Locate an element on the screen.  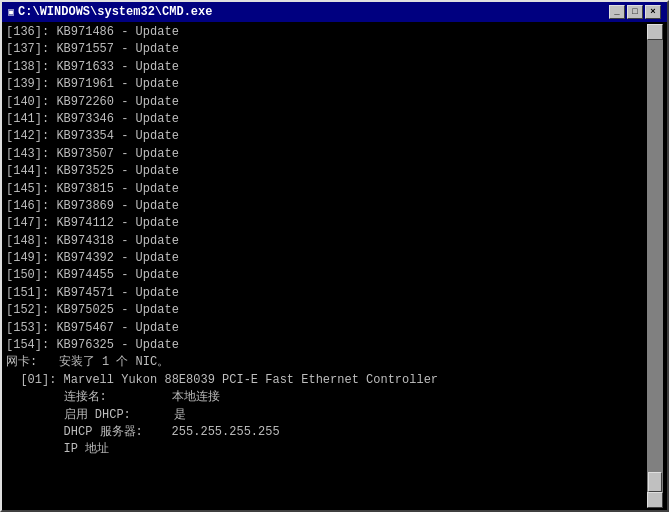
console-line: 网卡: 安装了 1 个 NIC。 is located at coordinates (326, 362).